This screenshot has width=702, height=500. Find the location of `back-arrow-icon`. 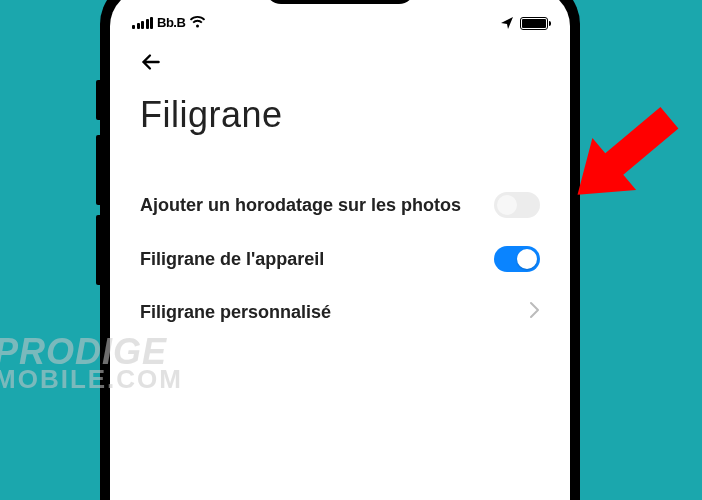

back-arrow-icon is located at coordinates (151, 62).